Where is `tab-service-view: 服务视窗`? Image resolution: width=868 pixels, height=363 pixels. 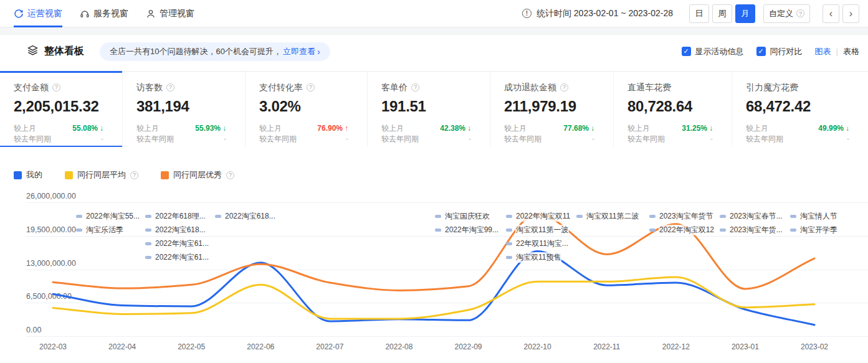
tab-service-view: 服务视窗 is located at coordinates (104, 14).